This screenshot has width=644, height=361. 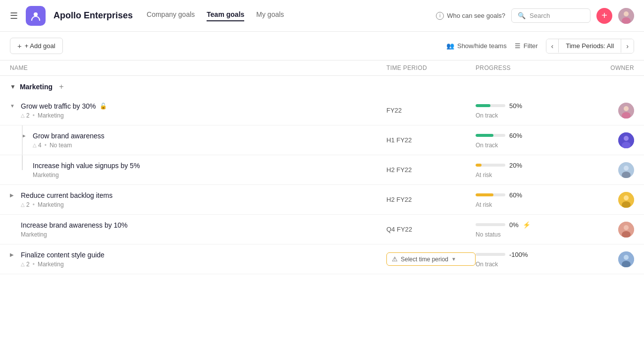 What do you see at coordinates (66, 195) in the screenshot?
I see `goal-title-backlog: Reduce current backlog items` at bounding box center [66, 195].